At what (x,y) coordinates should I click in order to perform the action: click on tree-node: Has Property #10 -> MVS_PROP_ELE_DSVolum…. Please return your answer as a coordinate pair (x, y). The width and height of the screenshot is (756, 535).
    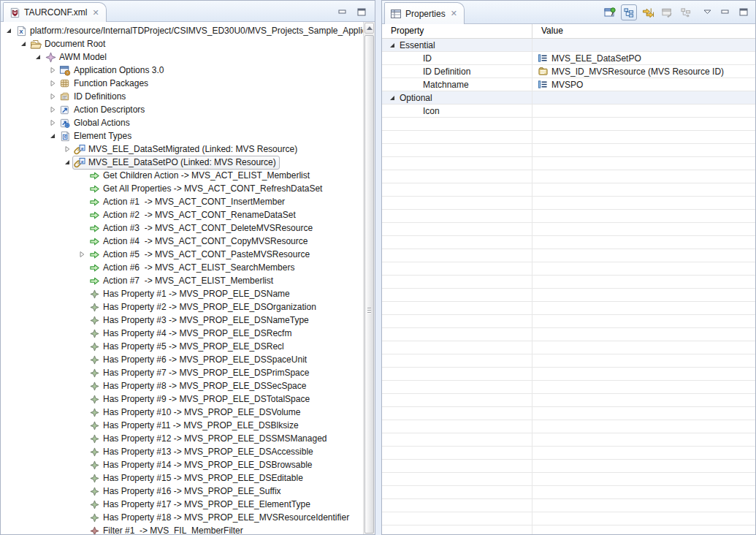
    Looking at the image, I should click on (196, 412).